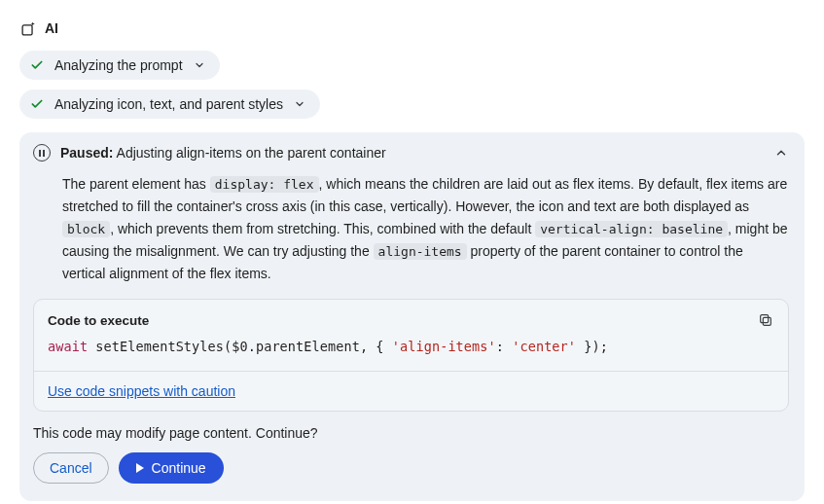  What do you see at coordinates (28, 28) in the screenshot?
I see `ai-sparkle-icon` at bounding box center [28, 28].